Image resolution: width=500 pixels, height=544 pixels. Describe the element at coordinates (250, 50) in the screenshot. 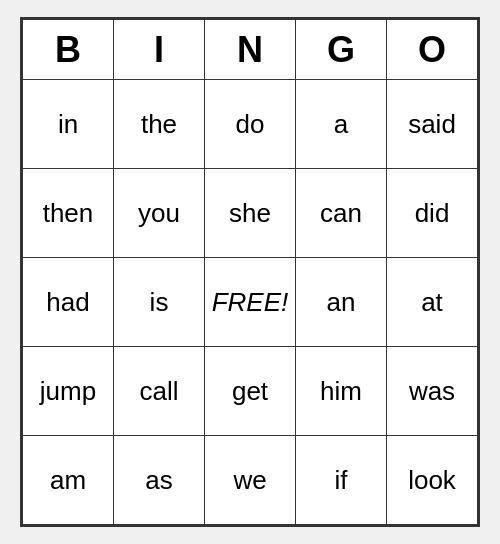

I see `header-row: B I N G O` at that location.